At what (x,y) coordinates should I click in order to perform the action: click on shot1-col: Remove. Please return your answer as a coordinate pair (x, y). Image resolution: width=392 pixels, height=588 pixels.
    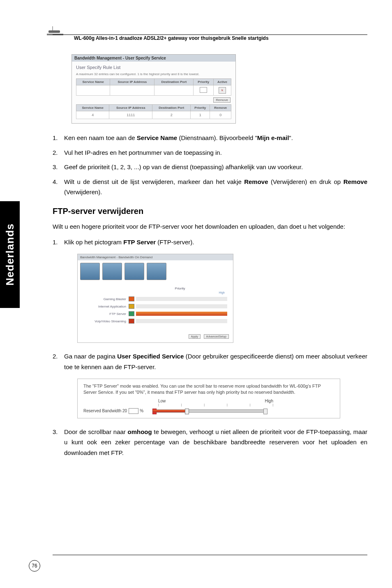
    Looking at the image, I should click on (221, 108).